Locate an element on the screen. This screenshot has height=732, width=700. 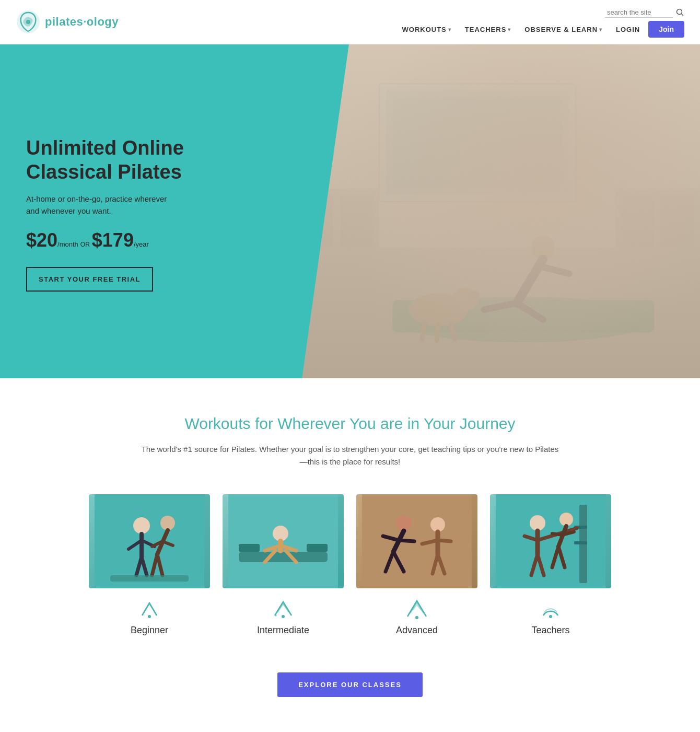
logo-text: pilates·ology is located at coordinates (81, 22).